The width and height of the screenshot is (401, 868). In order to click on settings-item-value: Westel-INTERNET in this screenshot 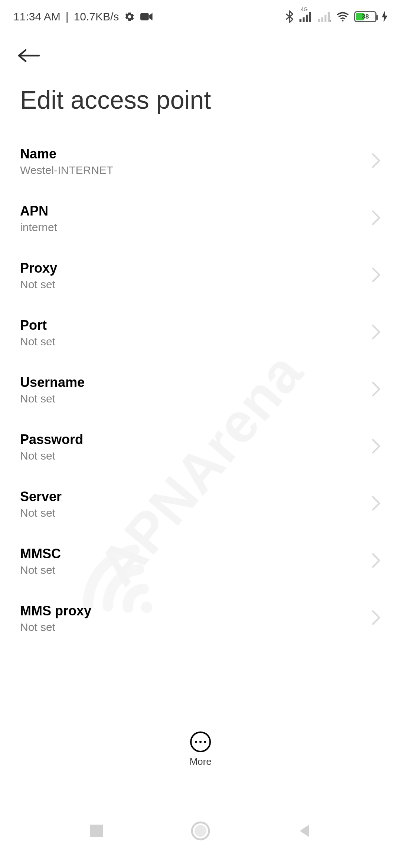, I will do `click(67, 170)`.